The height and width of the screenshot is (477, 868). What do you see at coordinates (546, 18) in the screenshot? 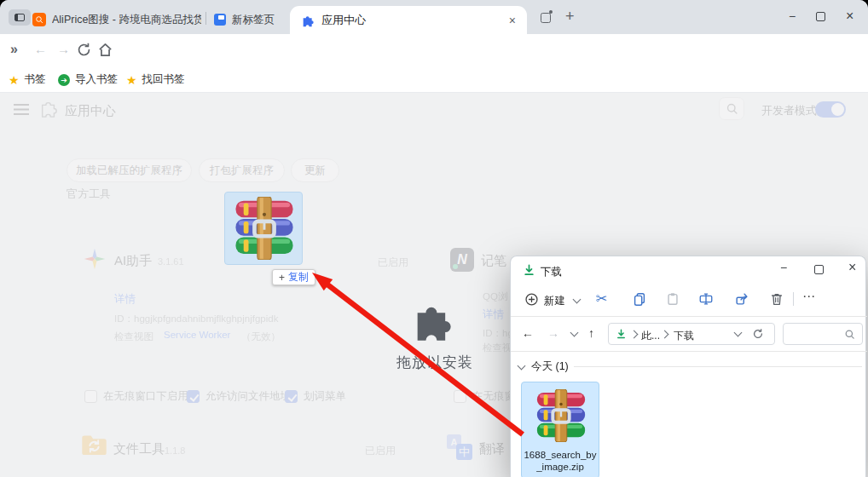
I see `tab-group-icon` at bounding box center [546, 18].